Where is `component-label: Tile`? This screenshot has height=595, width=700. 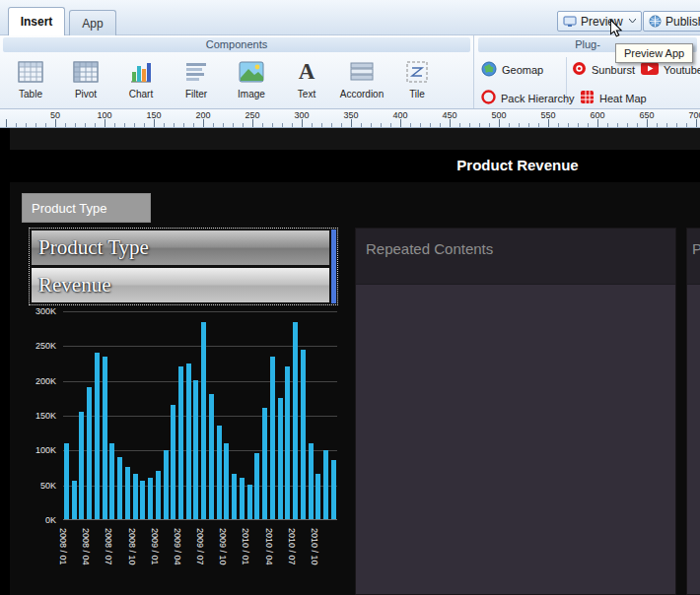 component-label: Tile is located at coordinates (417, 95).